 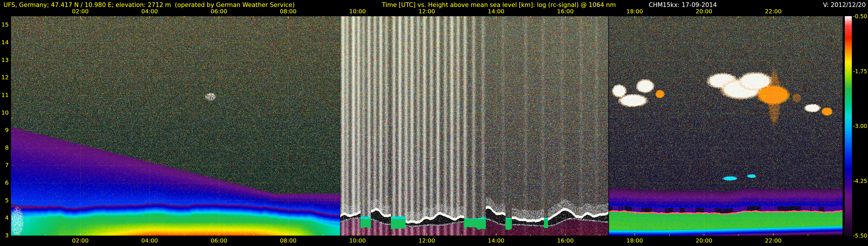 What do you see at coordinates (635, 241) in the screenshot?
I see `time-tick-label-bottom: 18:00` at bounding box center [635, 241].